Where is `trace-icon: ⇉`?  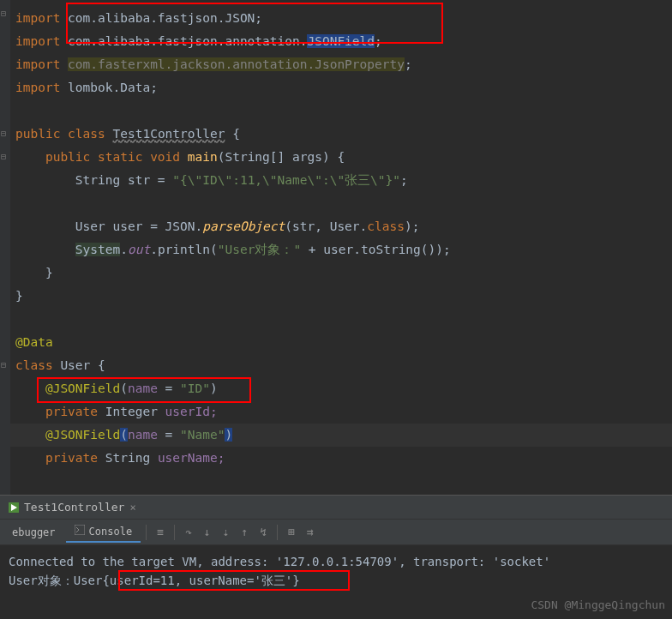
trace-icon: ⇉ is located at coordinates (310, 532).